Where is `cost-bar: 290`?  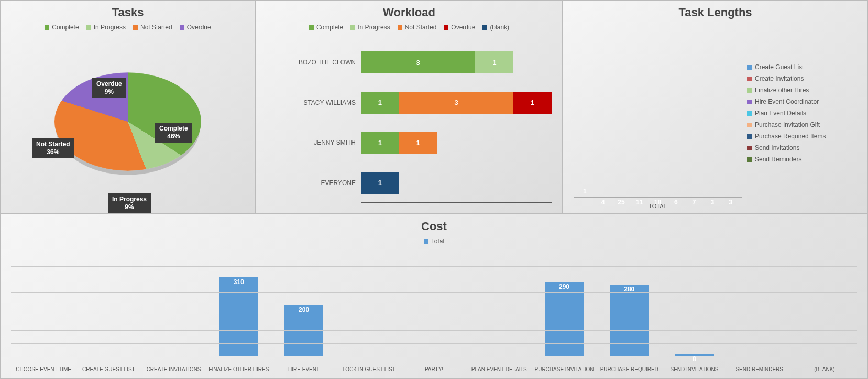
cost-bar: 290 is located at coordinates (565, 319).